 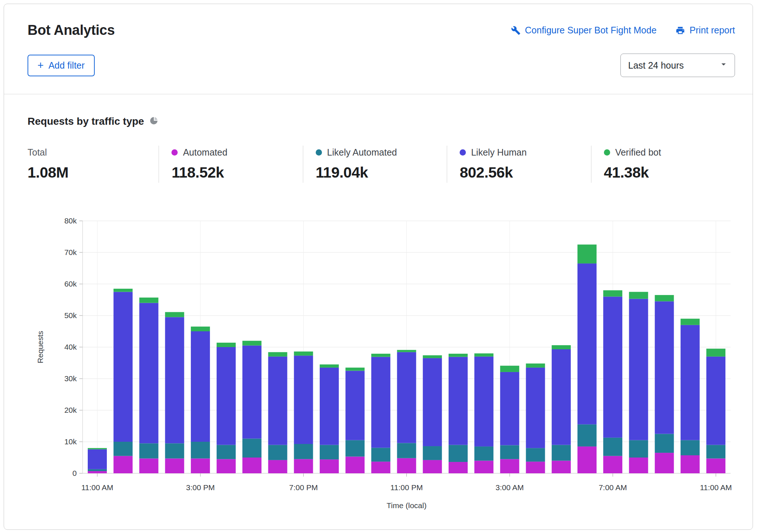 I want to click on print-report-label: Print report, so click(x=712, y=30).